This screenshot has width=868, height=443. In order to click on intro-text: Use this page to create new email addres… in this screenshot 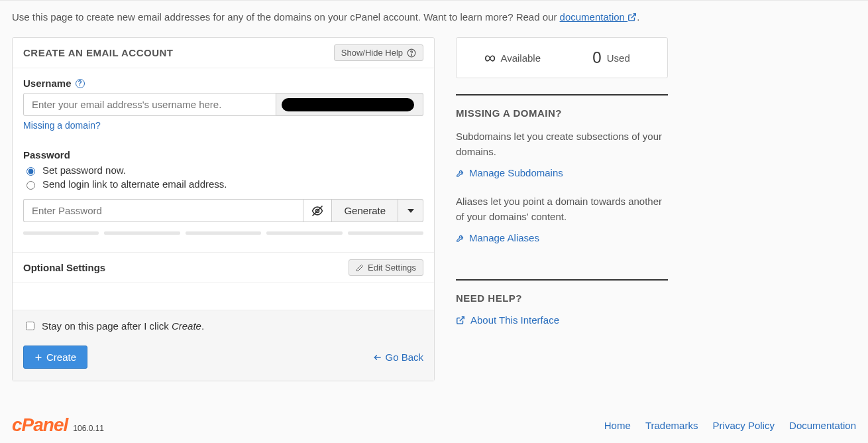, I will do `click(434, 17)`.